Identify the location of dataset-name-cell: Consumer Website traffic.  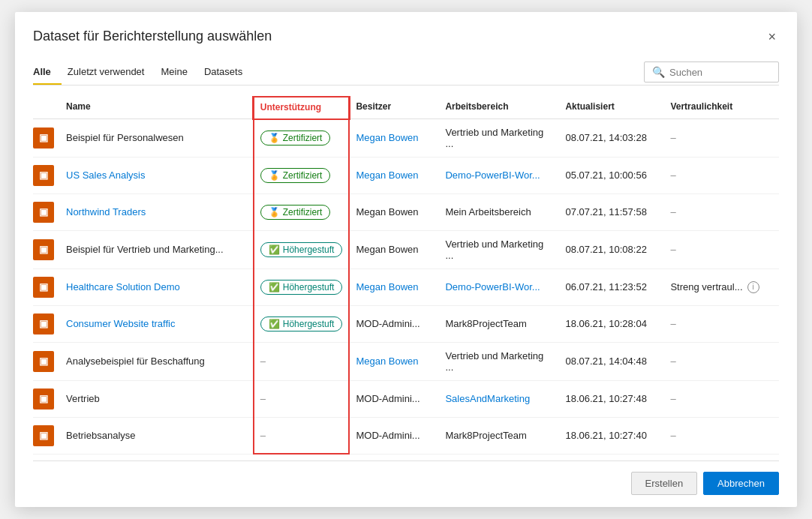
(157, 324).